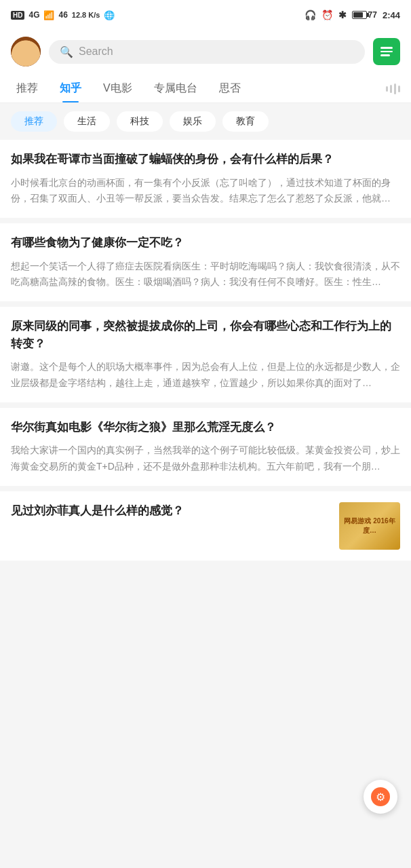  I want to click on card-5: 见过刘亦菲真人是什么样的感觉？ 网易游戏 2016年度…, so click(206, 526).